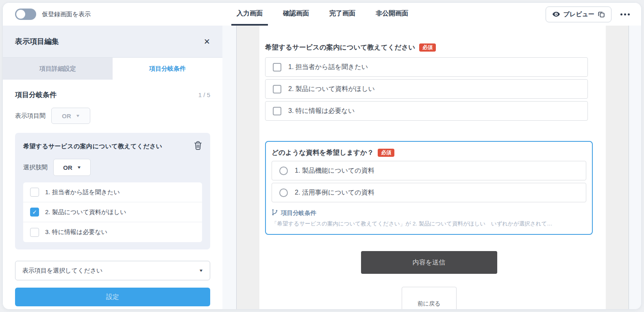 The height and width of the screenshot is (312, 644). Describe the element at coordinates (556, 14) in the screenshot. I see `eye-icon` at that location.